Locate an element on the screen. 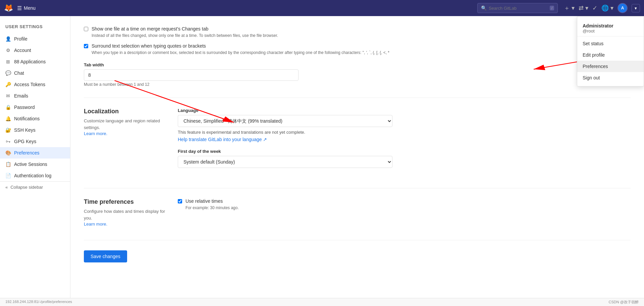  new-item-icon: ＋ ▾ is located at coordinates (569, 8).